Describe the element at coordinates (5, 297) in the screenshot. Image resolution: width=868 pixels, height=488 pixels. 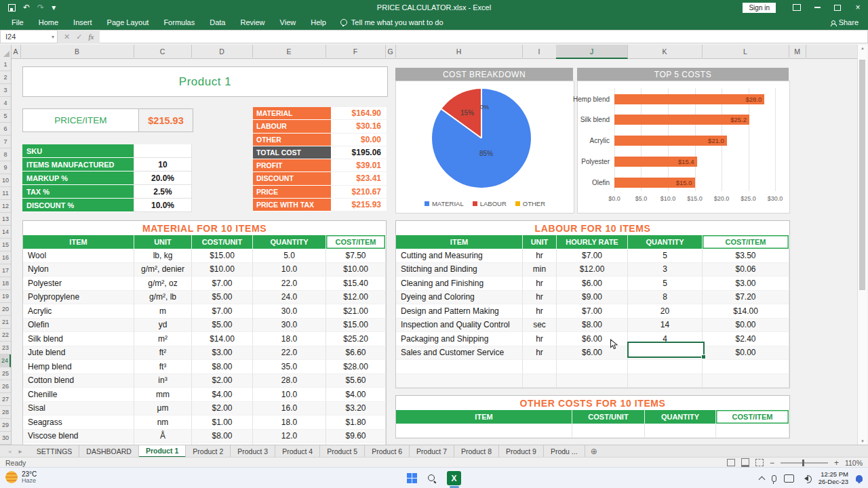
I see `row-header: 19` at that location.